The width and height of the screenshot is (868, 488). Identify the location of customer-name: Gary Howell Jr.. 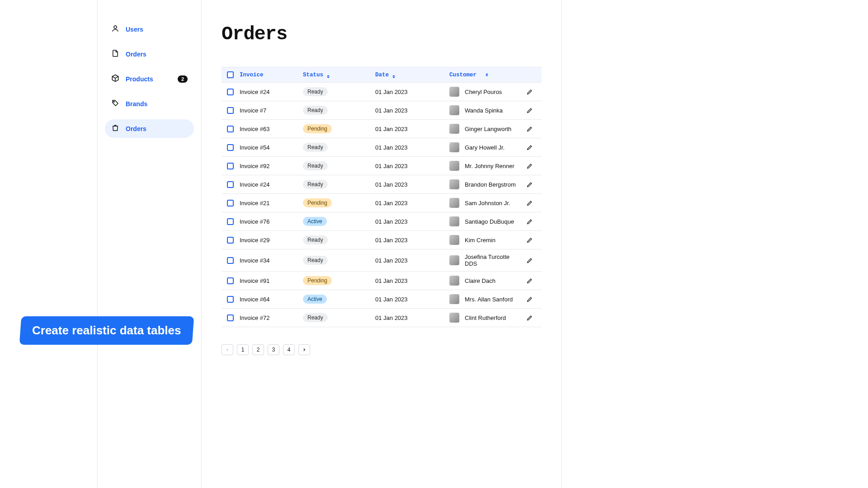
(485, 147).